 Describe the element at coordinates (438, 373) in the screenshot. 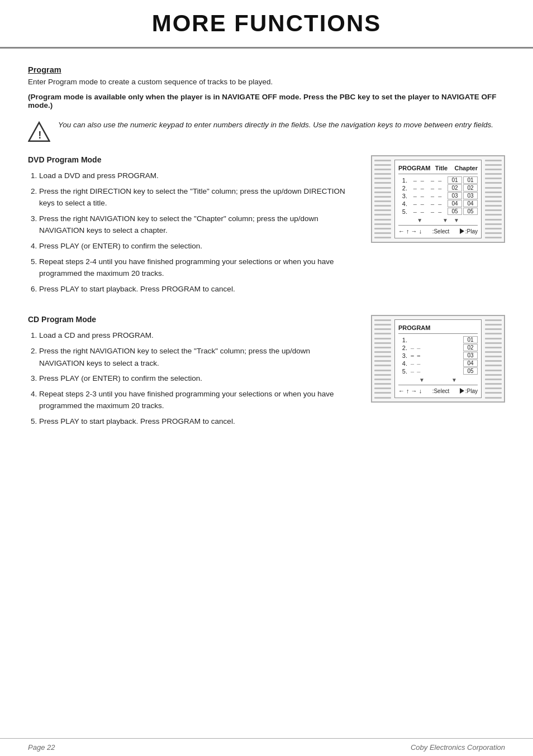

I see `cd-screen-col: PROGRAM 1. 01 2. – –` at that location.